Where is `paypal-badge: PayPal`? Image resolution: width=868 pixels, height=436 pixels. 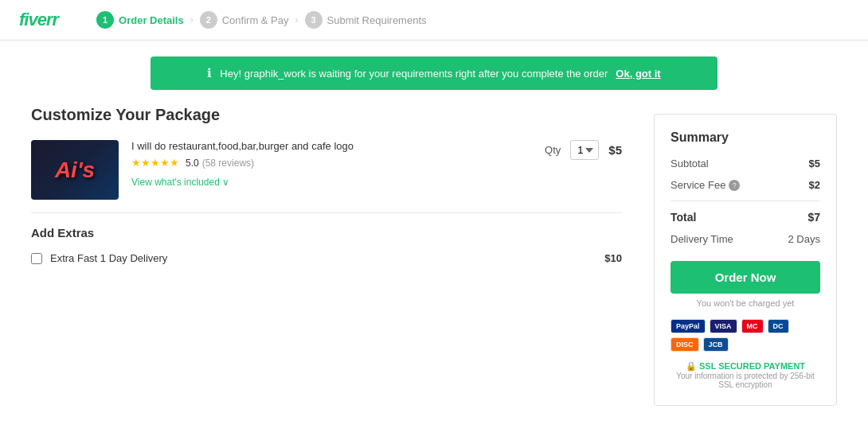 paypal-badge: PayPal is located at coordinates (688, 326).